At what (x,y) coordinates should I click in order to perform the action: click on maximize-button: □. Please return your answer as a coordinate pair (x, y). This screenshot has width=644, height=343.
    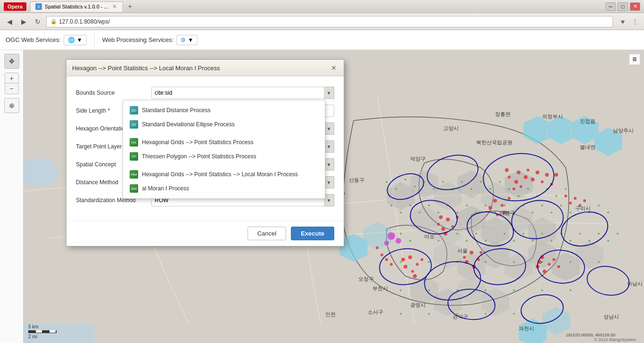
    Looking at the image, I should click on (623, 7).